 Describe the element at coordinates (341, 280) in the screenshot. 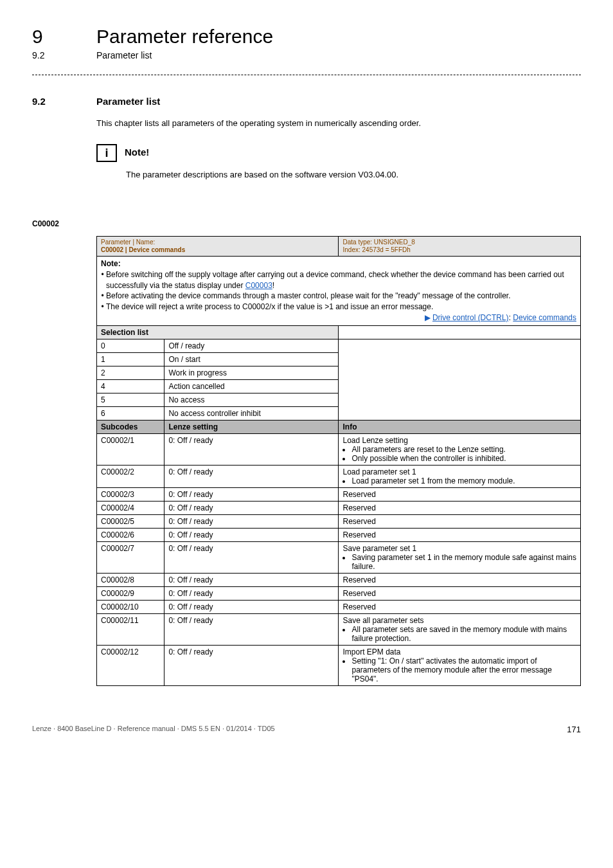

I see `param-note-bullet-0: Before switching off the supply voltage …` at that location.